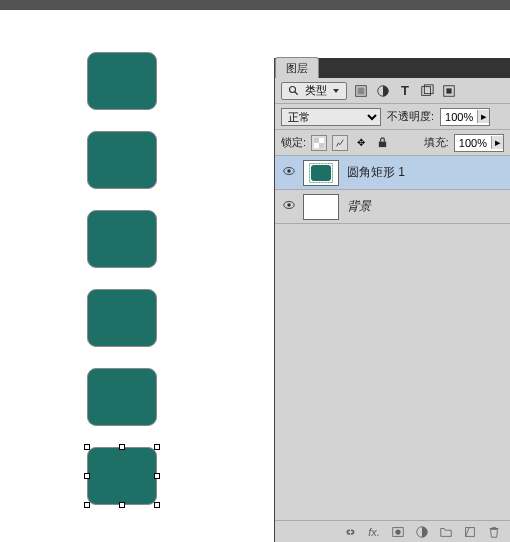 The width and height of the screenshot is (510, 542). Describe the element at coordinates (331, 117) in the screenshot. I see `blend-mode-select: 正常` at that location.